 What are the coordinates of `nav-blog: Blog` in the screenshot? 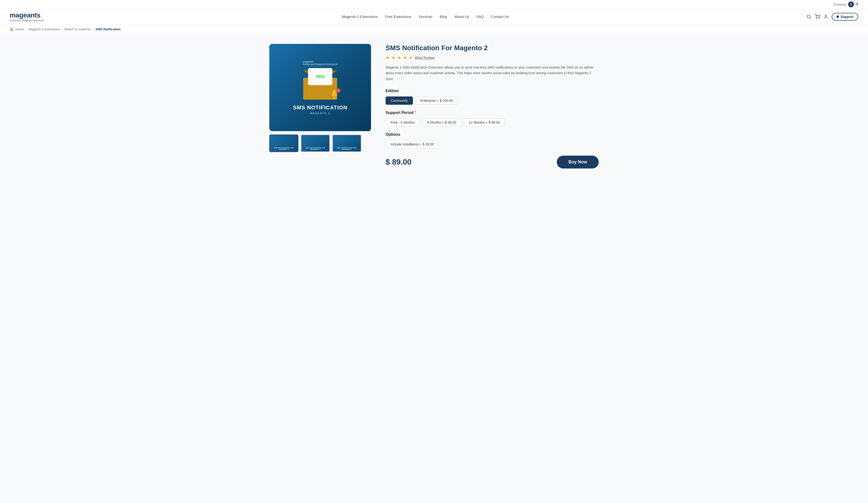 It's located at (444, 17).